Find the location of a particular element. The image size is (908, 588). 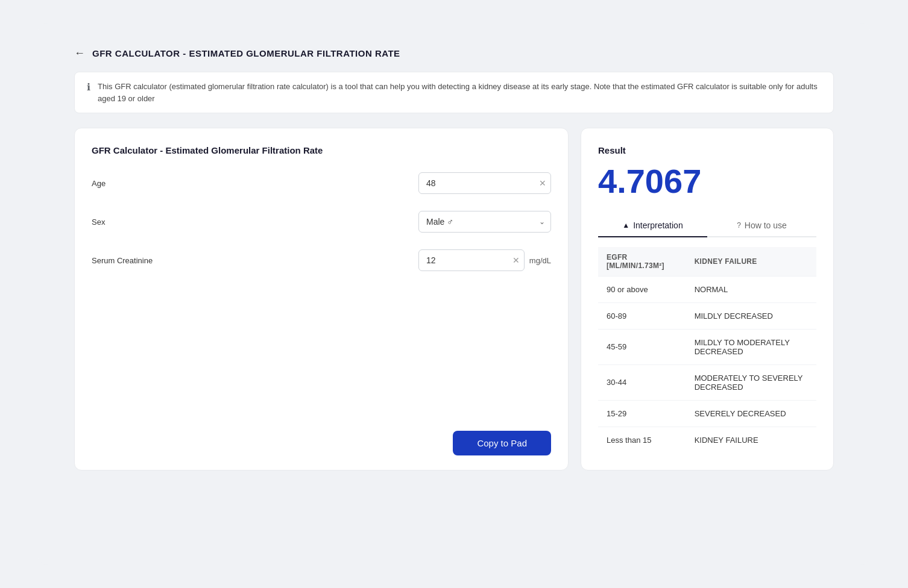

cell-range: 90 or above is located at coordinates (642, 289).